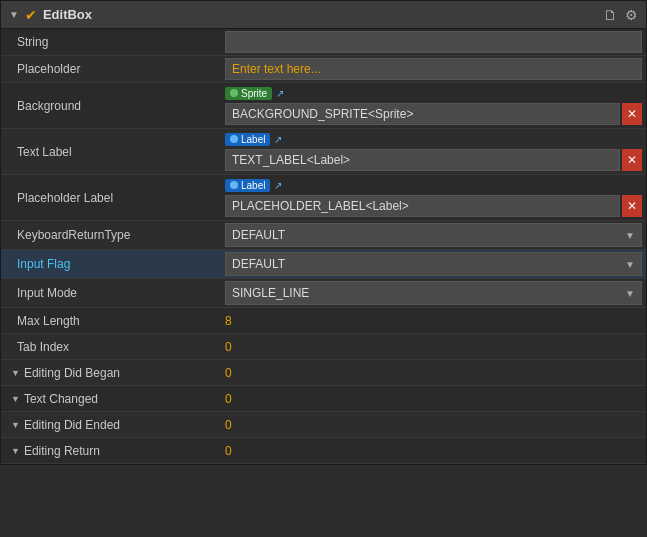 This screenshot has height=537, width=647. What do you see at coordinates (324, 399) in the screenshot?
I see `row-text-changed: ▼ Text Changed 0` at bounding box center [324, 399].